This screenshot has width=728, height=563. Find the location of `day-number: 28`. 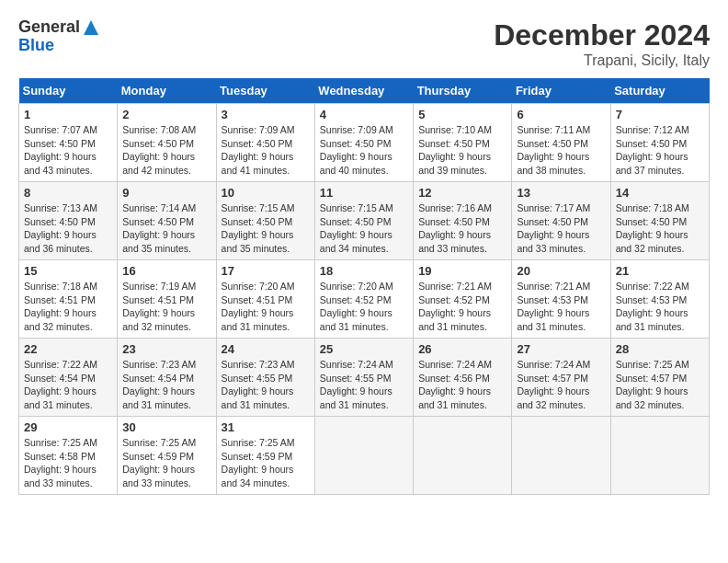

day-number: 28 is located at coordinates (660, 350).